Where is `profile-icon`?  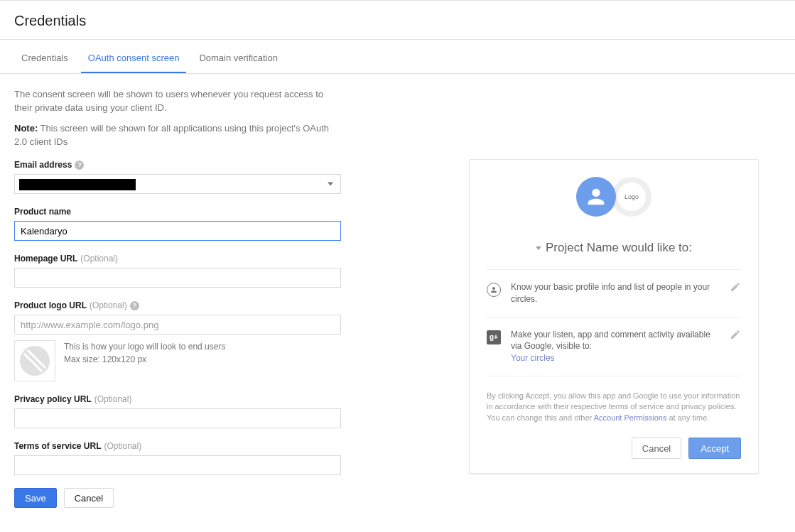 profile-icon is located at coordinates (494, 290).